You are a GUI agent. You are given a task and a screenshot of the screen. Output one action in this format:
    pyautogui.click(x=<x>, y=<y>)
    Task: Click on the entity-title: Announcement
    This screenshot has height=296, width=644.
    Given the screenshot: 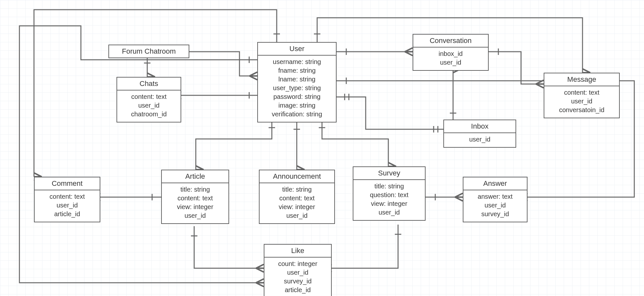 What is the action you would take?
    pyautogui.click(x=297, y=177)
    